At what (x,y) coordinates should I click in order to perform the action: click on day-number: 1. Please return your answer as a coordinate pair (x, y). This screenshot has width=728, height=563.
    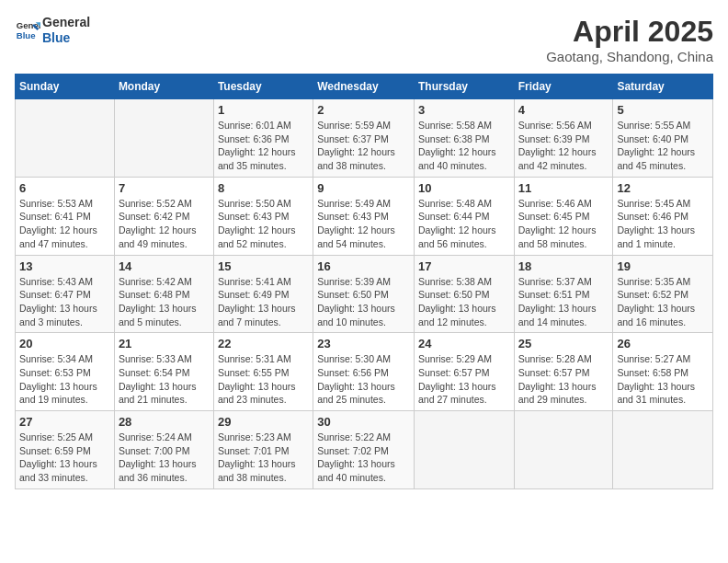
    Looking at the image, I should click on (263, 110).